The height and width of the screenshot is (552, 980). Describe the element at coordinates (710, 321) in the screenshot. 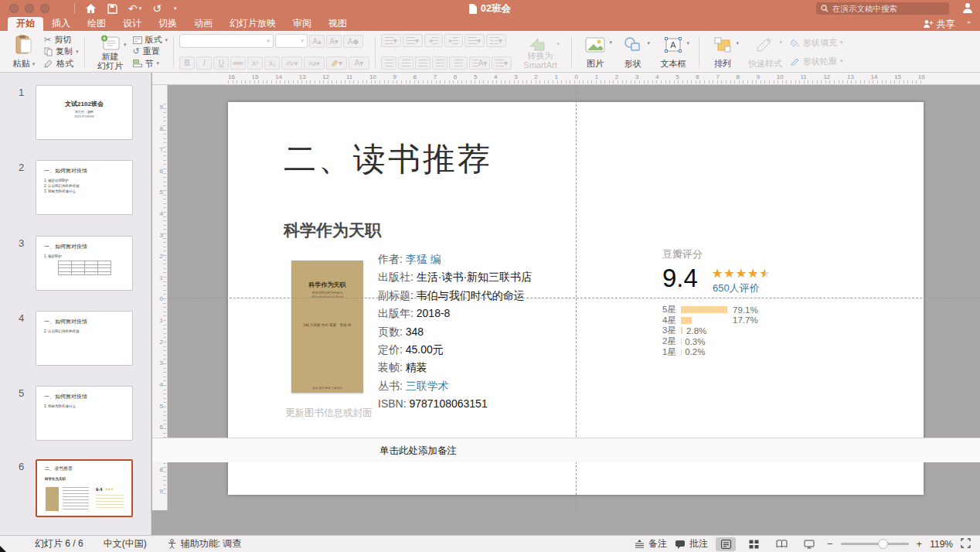

I see `rating-bar-row: 4星17.7%` at that location.